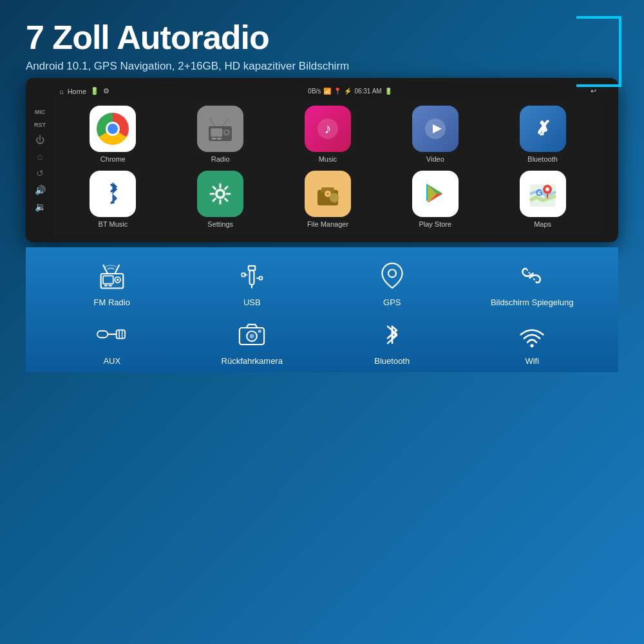 This screenshot has height=644, width=644. Describe the element at coordinates (95, 91) in the screenshot. I see `battery-icon: 🔋` at that location.